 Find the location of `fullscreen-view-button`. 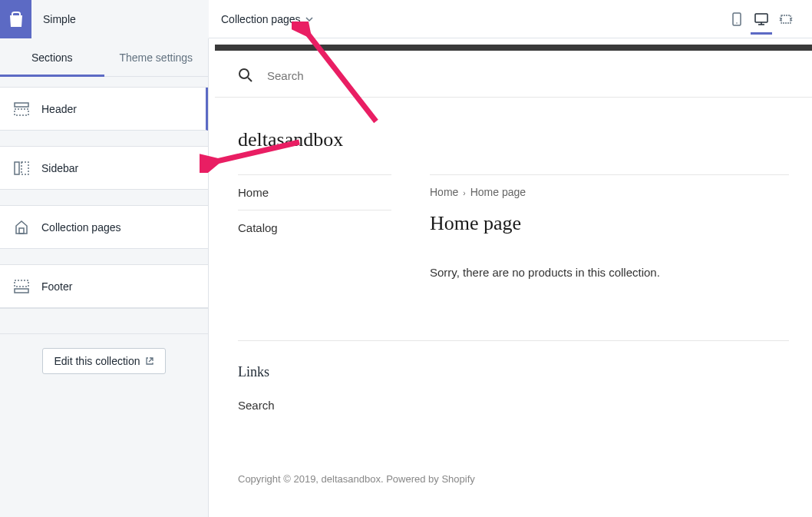

fullscreen-view-button is located at coordinates (786, 19).